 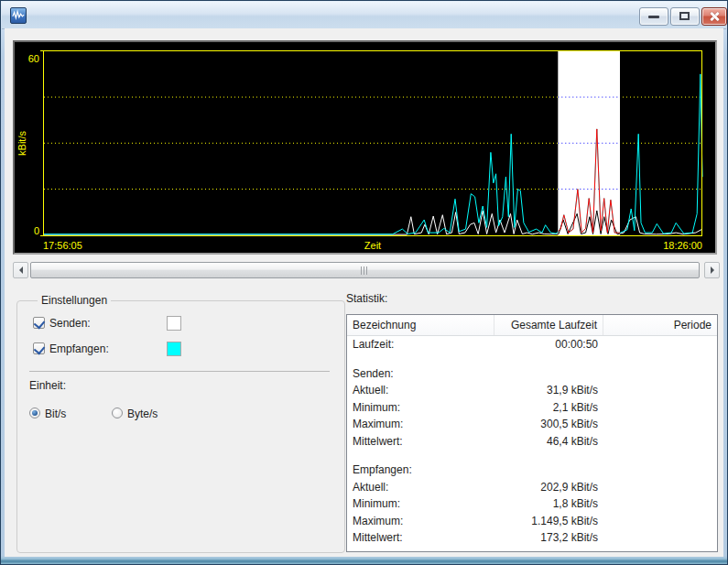 I want to click on table-cell: 1.149,5 kBit/s, so click(x=549, y=521).